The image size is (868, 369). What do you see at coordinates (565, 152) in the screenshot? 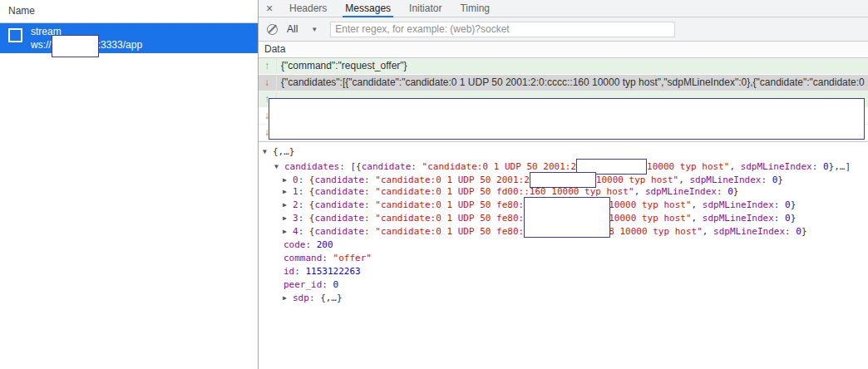
I see `tree-line: ▼{,…}` at bounding box center [565, 152].